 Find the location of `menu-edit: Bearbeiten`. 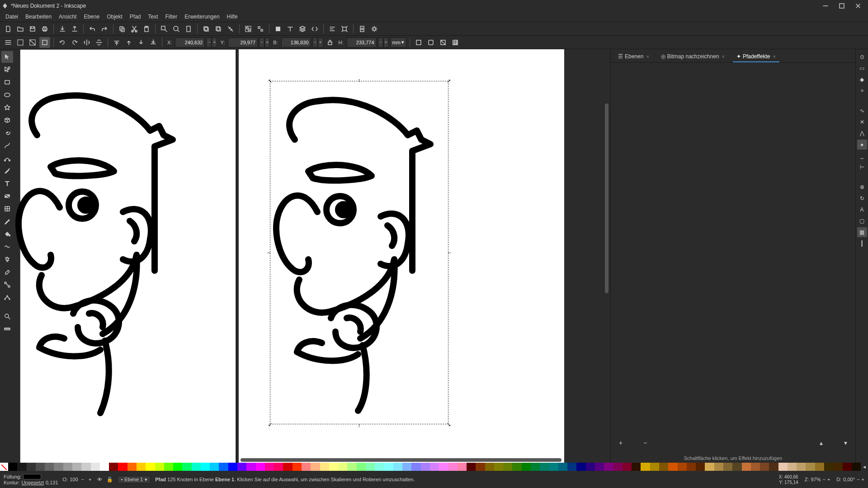

menu-edit: Bearbeiten is located at coordinates (38, 17).